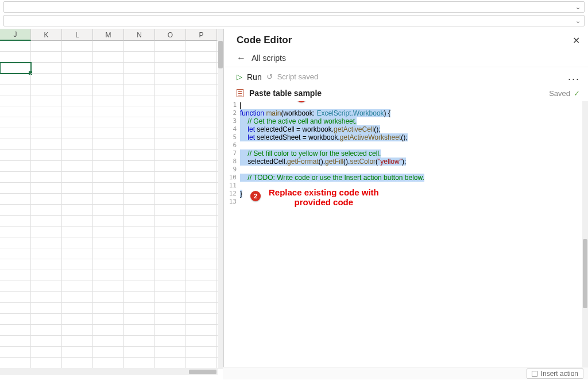 The image size is (588, 380). Describe the element at coordinates (220, 199) in the screenshot. I see `sheet-vertical-scrollbar` at that location.